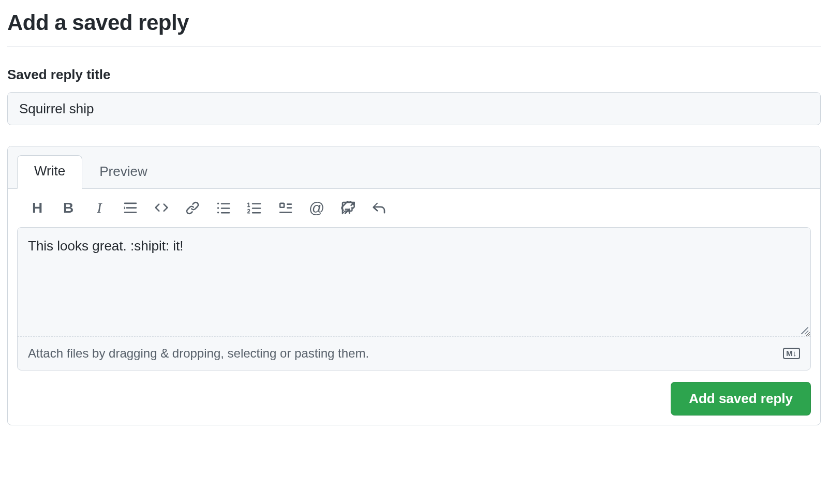  I want to click on attach-hint-text: Attach files by dragging & dropping, sel…, so click(199, 353).